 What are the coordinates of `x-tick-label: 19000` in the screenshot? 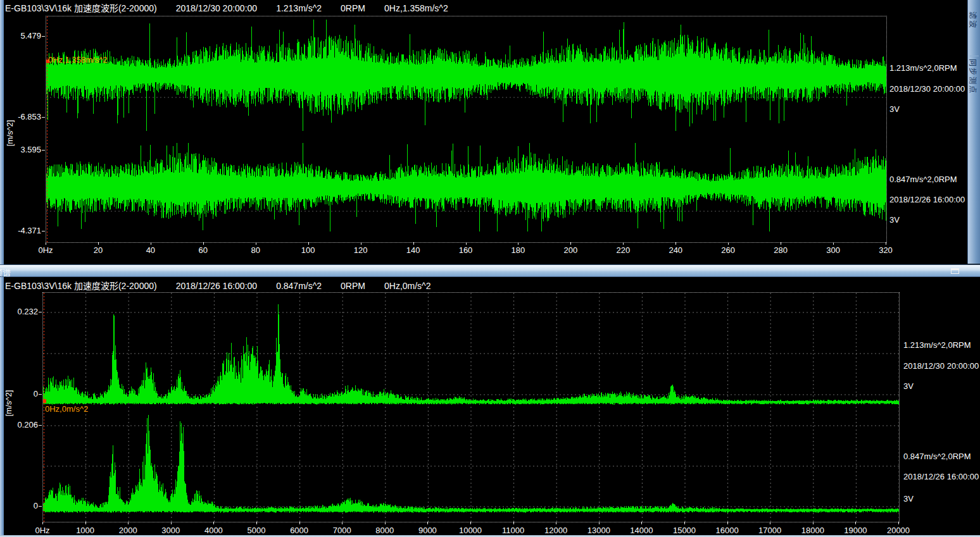 It's located at (855, 530).